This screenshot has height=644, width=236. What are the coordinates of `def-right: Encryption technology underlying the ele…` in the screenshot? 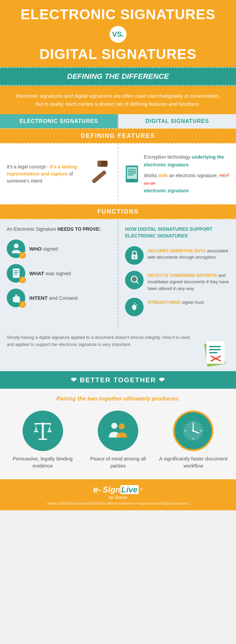 It's located at (177, 174).